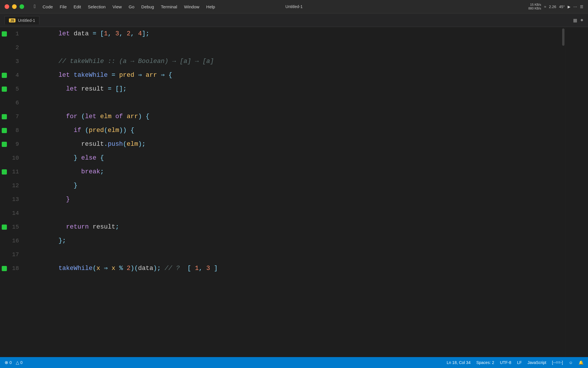 This screenshot has height=368, width=588. Describe the element at coordinates (97, 7) in the screenshot. I see `menu-selection: Selection` at that location.